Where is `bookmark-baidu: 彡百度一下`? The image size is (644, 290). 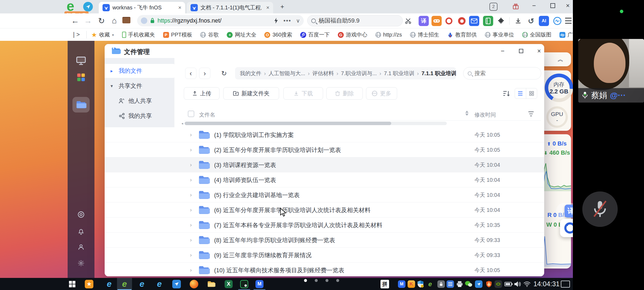 bookmark-baidu: 彡百度一下 is located at coordinates (315, 35).